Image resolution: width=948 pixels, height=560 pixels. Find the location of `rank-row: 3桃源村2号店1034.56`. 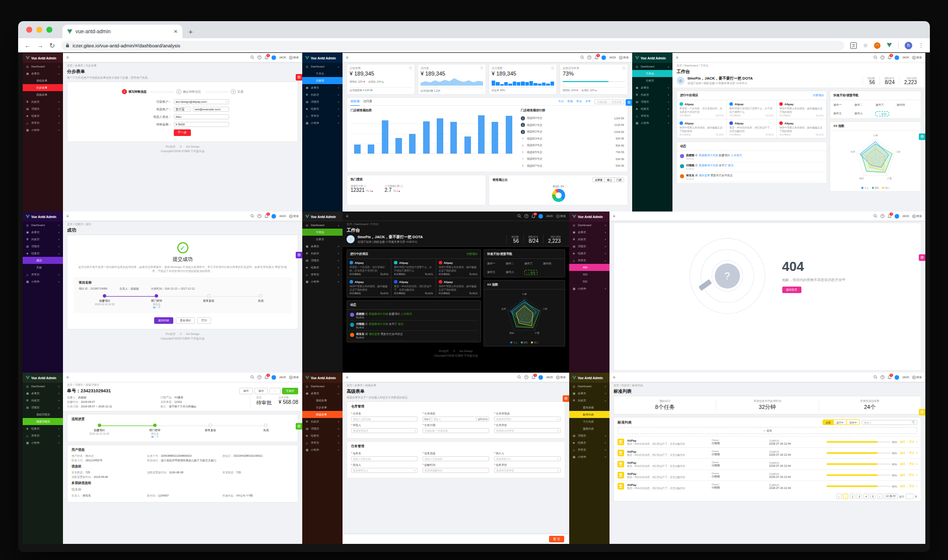

rank-row: 3桃源村2号店1034.56 is located at coordinates (572, 132).